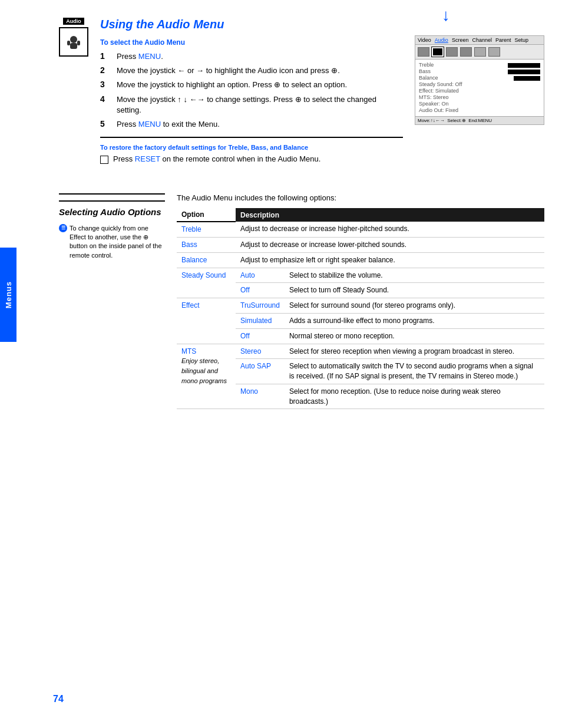 The width and height of the screenshot is (562, 728). What do you see at coordinates (415, 291) in the screenshot?
I see `desc-steady-off: Select to turn off Steady Sound.` at bounding box center [415, 291].